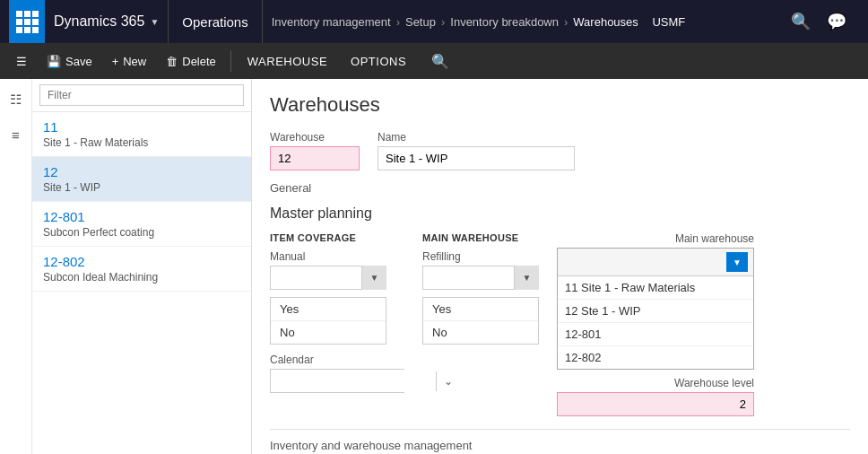 This screenshot has height=454, width=868. Describe the element at coordinates (79, 61) in the screenshot. I see `save-label: Save` at that location.